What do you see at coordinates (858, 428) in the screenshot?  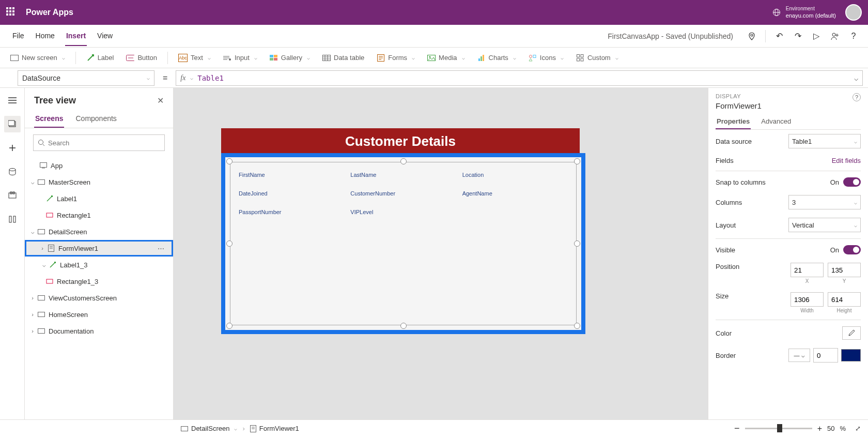 I see `fit-screen-button: ⤢` at bounding box center [858, 428].